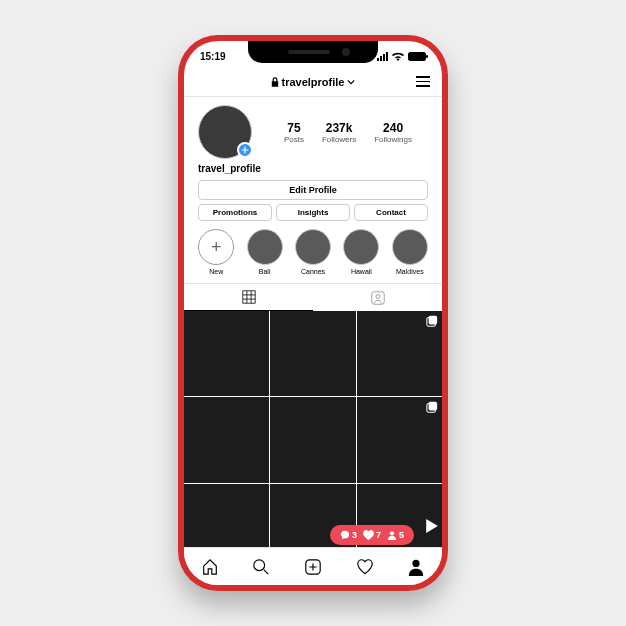 This screenshot has width=626, height=626. Describe the element at coordinates (339, 132) in the screenshot. I see `followers-stat: 237k Followers` at that location.